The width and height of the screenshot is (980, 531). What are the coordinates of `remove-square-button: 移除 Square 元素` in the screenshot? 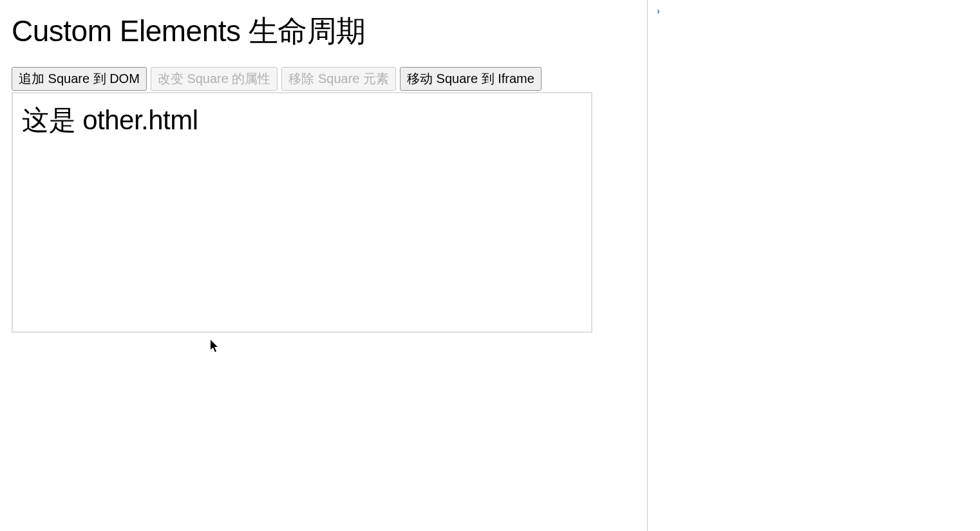 It's located at (339, 79).